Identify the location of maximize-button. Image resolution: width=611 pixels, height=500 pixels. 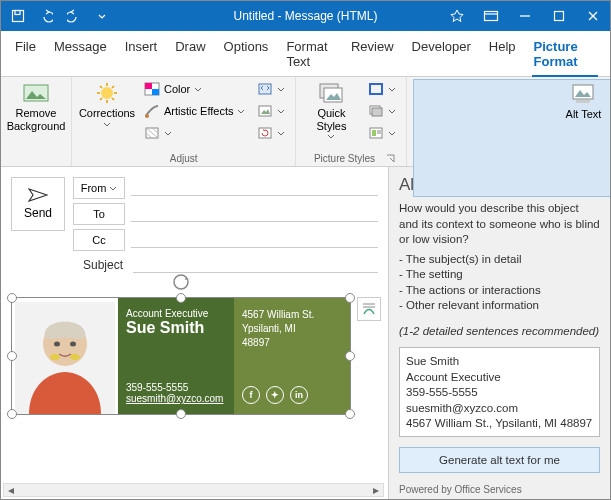
(559, 16).